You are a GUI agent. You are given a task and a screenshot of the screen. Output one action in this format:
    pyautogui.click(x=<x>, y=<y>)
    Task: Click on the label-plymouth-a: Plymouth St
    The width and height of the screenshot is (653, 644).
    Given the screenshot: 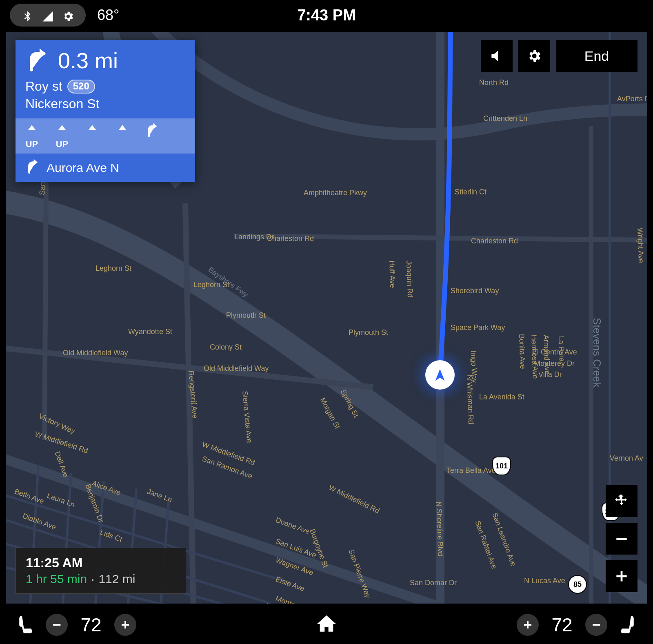 What is the action you would take?
    pyautogui.click(x=246, y=315)
    